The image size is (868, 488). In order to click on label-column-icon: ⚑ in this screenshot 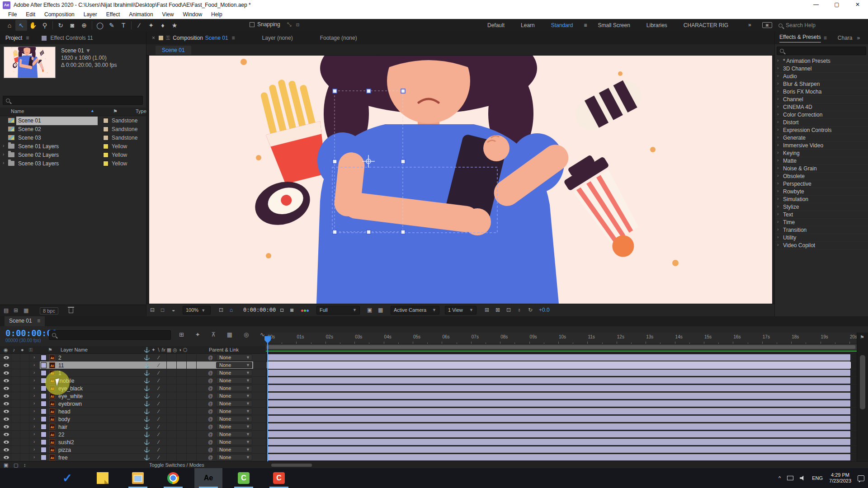, I will do `click(115, 111)`.